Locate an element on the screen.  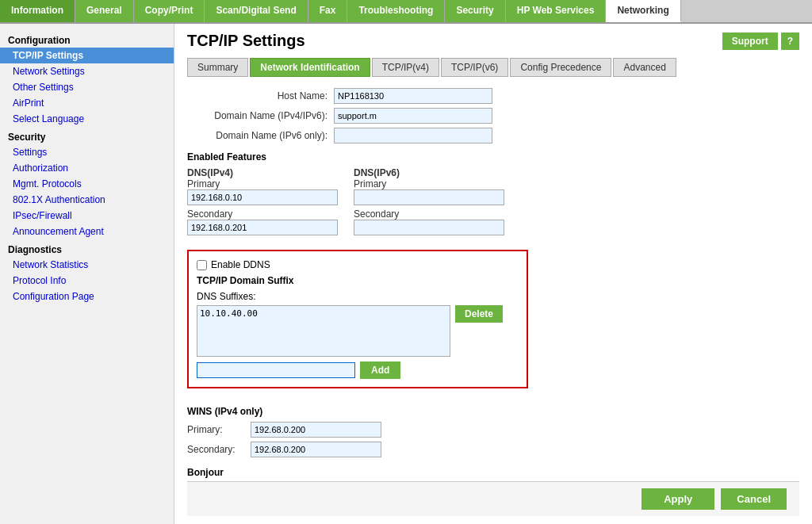
sub-tab-config-precedence: Config Precedence is located at coordinates (561, 67).